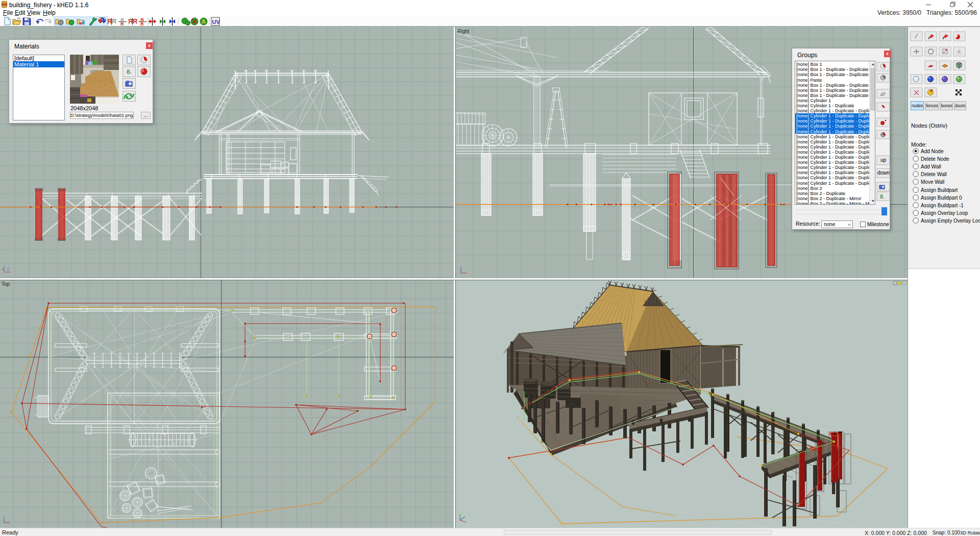 This screenshot has width=980, height=536. I want to click on svg-text: Add Node, so click(932, 151).